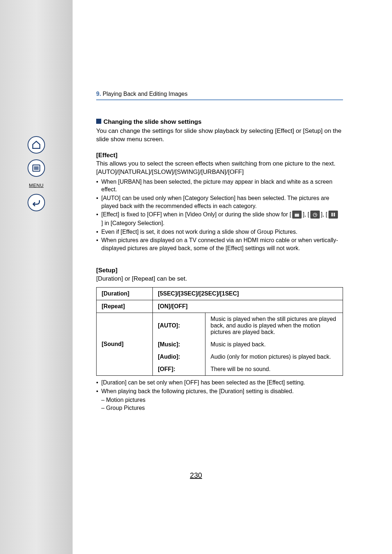 This screenshot has height=554, width=392. What do you see at coordinates (220, 331) in the screenshot?
I see `setup-table: [Duration] [5SEC]/[3SEC]/[2SEC]/[1SEC] […` at bounding box center [220, 331].